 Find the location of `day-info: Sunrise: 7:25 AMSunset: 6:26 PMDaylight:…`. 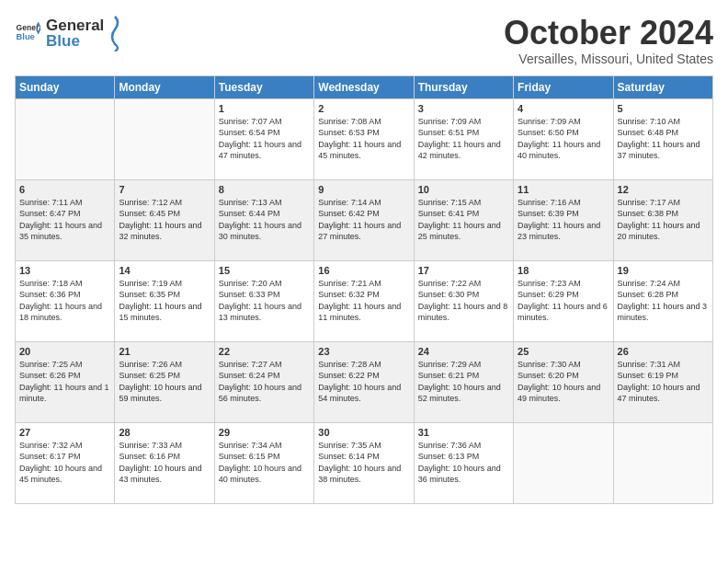

day-info: Sunrise: 7:25 AMSunset: 6:26 PMDaylight:… is located at coordinates (64, 382).